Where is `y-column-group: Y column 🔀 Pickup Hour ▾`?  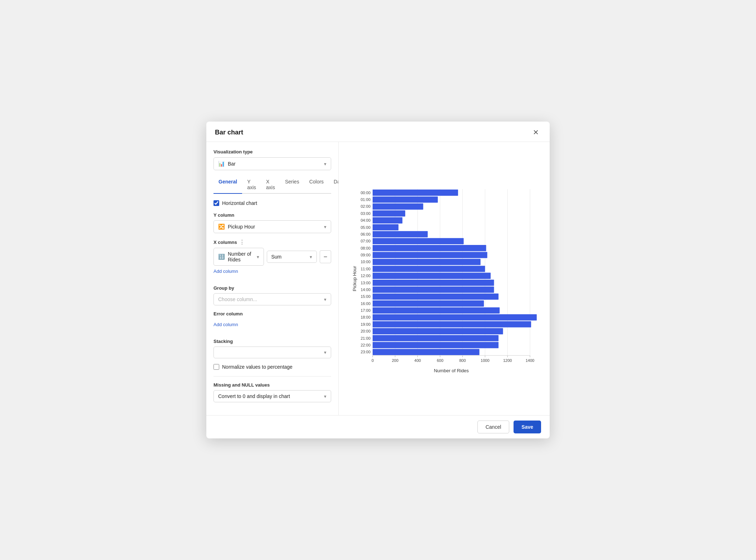 y-column-group: Y column 🔀 Pickup Hour ▾ is located at coordinates (273, 223).